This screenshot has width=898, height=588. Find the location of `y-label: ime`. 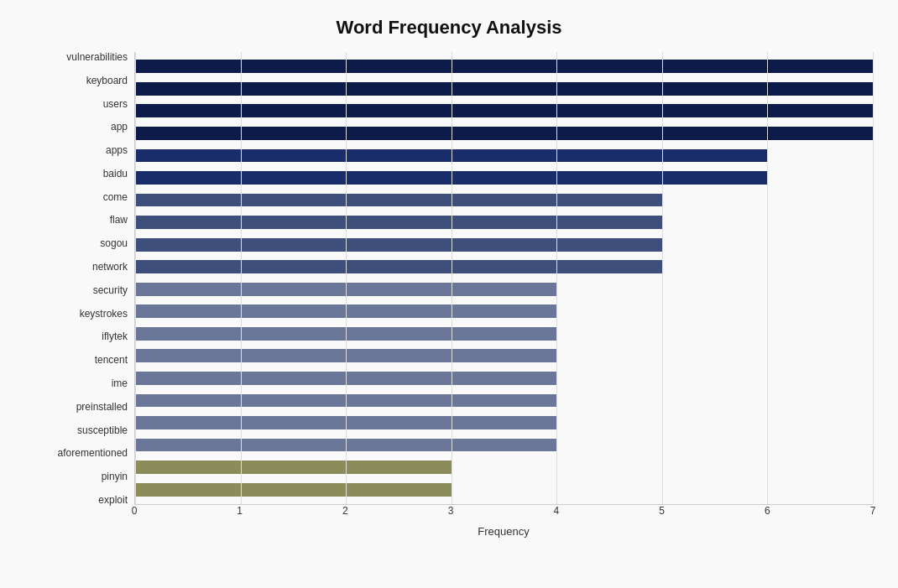

y-label: ime is located at coordinates (119, 383).